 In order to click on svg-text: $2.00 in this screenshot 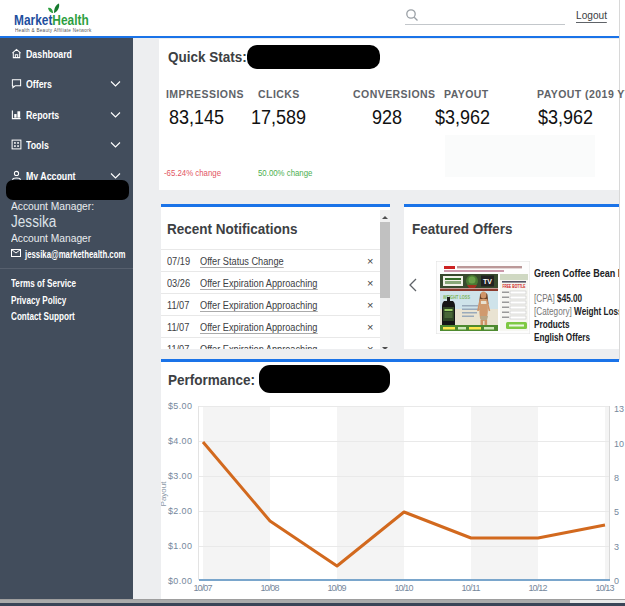, I will do `click(180, 511)`.